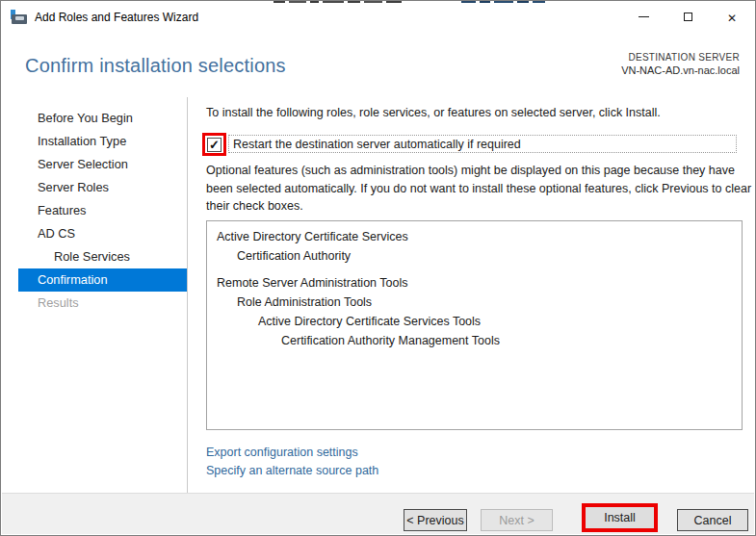  Describe the element at coordinates (376, 144) in the screenshot. I see `restart-checkbox-label: Restart the destination server automatic…` at that location.